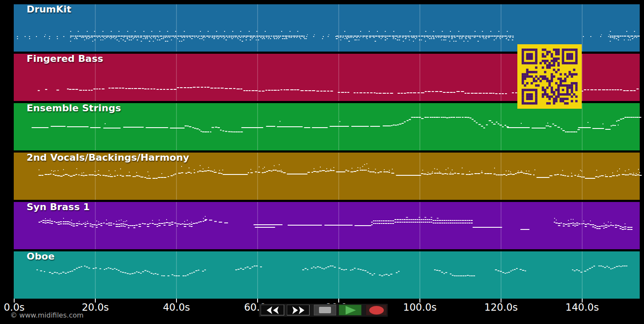  I want to click on record-icon, so click(377, 310).